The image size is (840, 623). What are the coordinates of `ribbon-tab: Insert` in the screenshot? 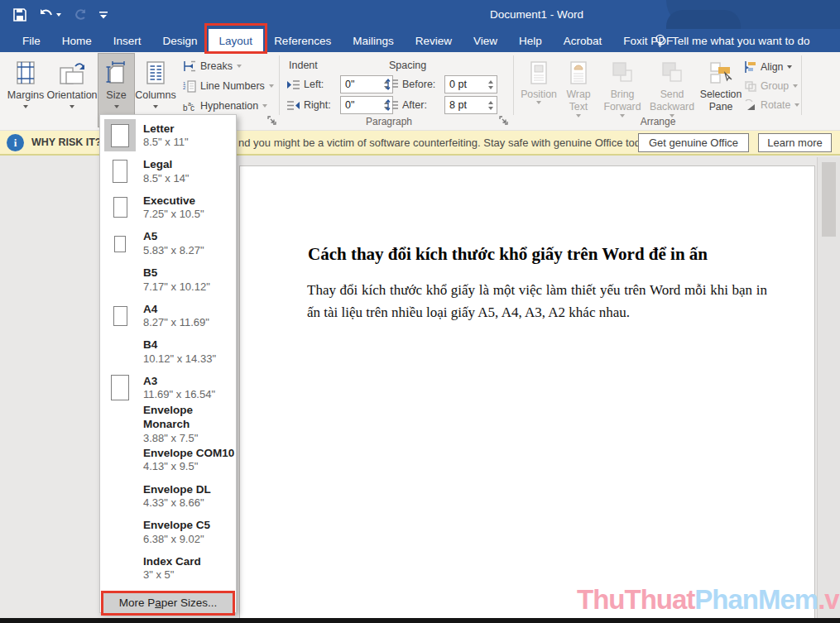 It's located at (127, 41).